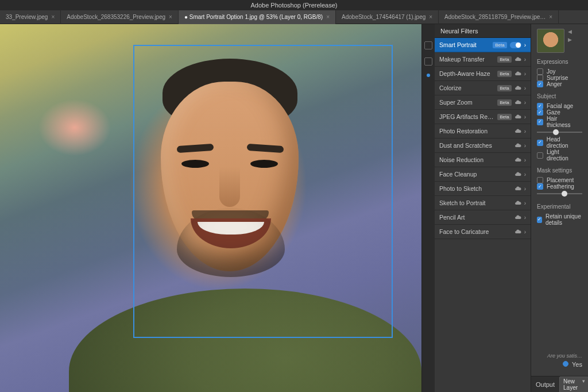 Image resolution: width=588 pixels, height=392 pixels. Describe the element at coordinates (428, 75) in the screenshot. I see `active-indicator-icon` at that location.